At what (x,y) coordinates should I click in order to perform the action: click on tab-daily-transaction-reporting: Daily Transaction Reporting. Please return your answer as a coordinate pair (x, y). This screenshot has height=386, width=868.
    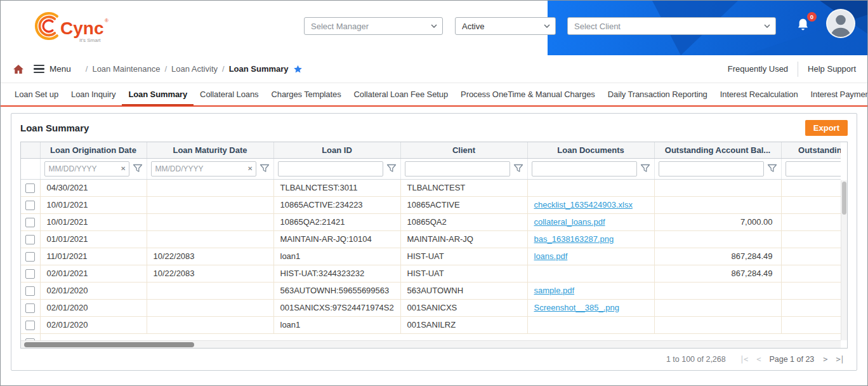
    Looking at the image, I should click on (657, 95).